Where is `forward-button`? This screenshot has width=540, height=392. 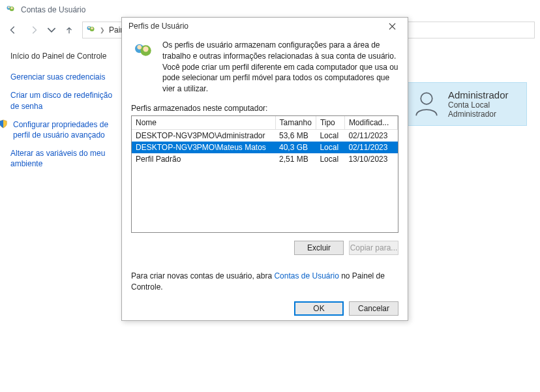
forward-button is located at coordinates (34, 30).